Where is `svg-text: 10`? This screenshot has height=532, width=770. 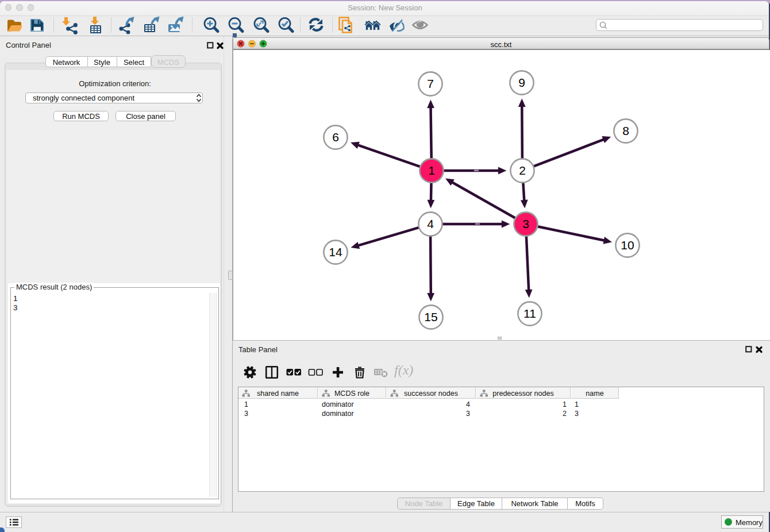 svg-text: 10 is located at coordinates (627, 245).